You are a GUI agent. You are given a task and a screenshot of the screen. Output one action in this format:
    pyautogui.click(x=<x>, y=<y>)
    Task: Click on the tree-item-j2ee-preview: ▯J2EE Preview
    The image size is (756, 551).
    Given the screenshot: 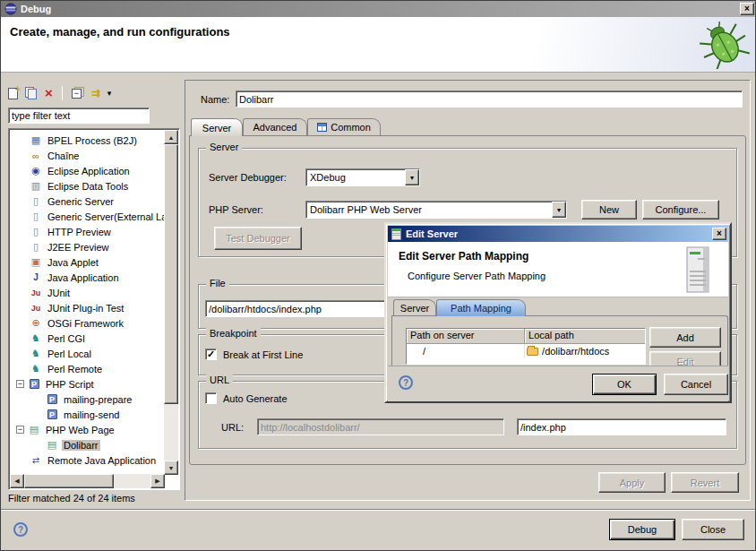 What is the action you would take?
    pyautogui.click(x=87, y=247)
    